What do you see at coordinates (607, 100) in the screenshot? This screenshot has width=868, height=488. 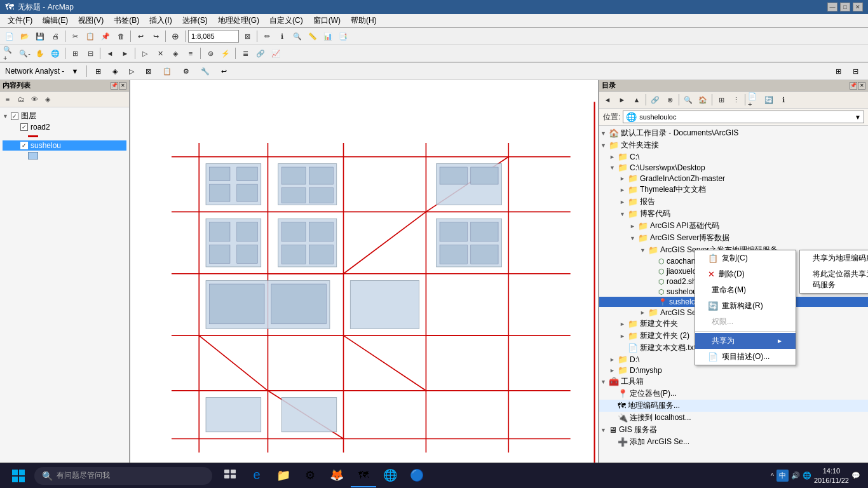 I see `catalog-back-btn: ◄` at bounding box center [607, 100].